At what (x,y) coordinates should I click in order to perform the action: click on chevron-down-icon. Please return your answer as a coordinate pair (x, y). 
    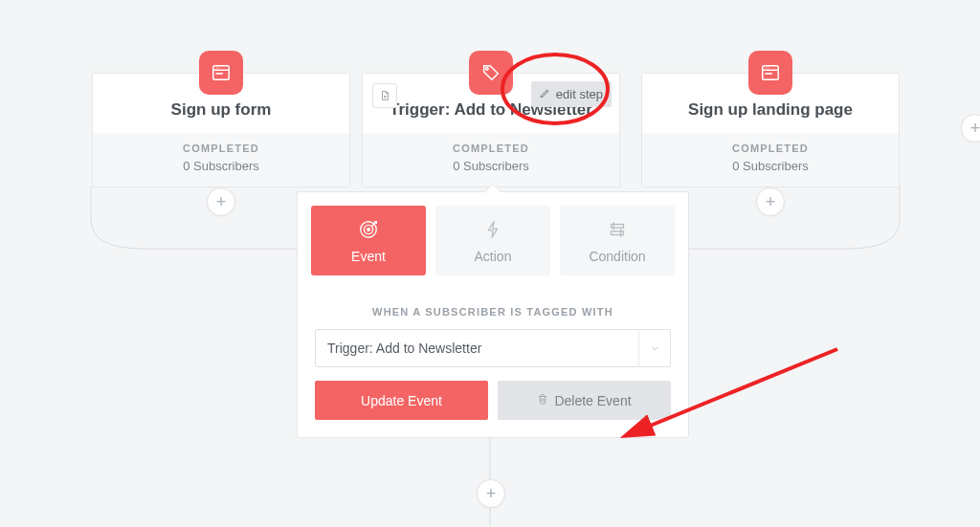
    Looking at the image, I should click on (655, 348).